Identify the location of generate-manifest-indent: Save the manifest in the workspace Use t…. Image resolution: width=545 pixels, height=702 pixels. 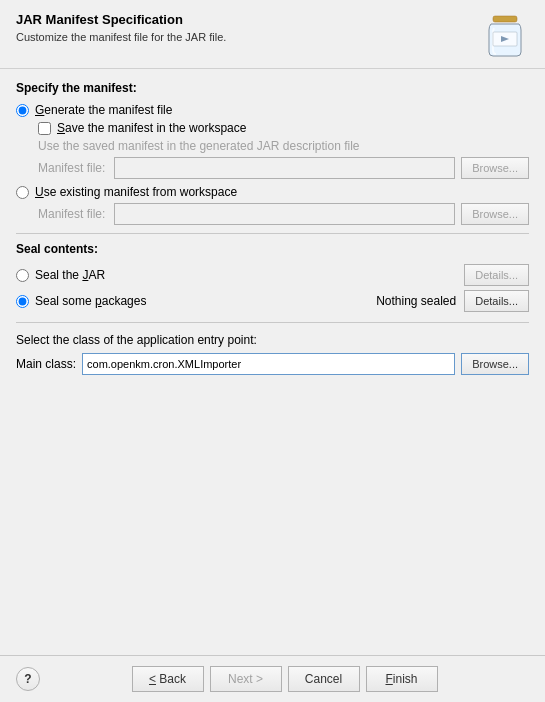
(284, 150).